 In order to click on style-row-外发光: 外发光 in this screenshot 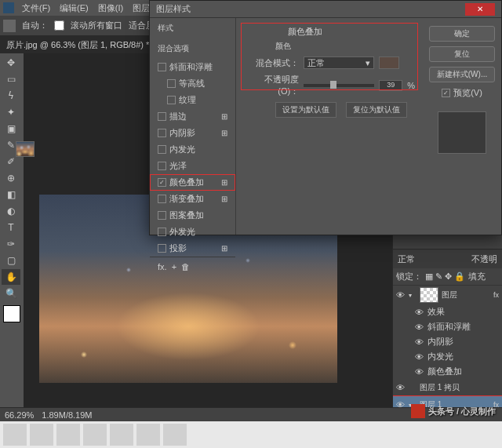, I will do `click(193, 232)`.